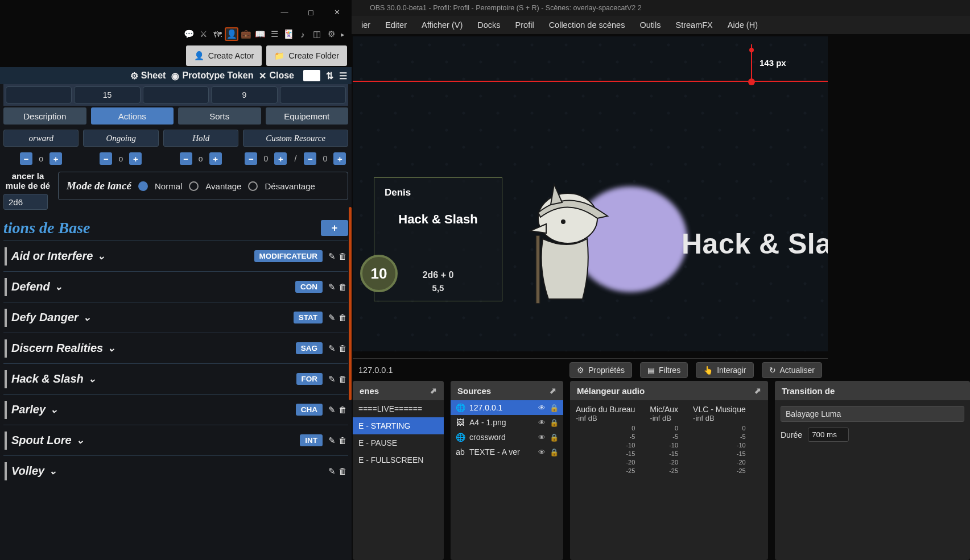 This screenshot has height=560, width=970. Describe the element at coordinates (176, 409) in the screenshot. I see `action-item: Parley⌄CHA✎🗑` at that location.